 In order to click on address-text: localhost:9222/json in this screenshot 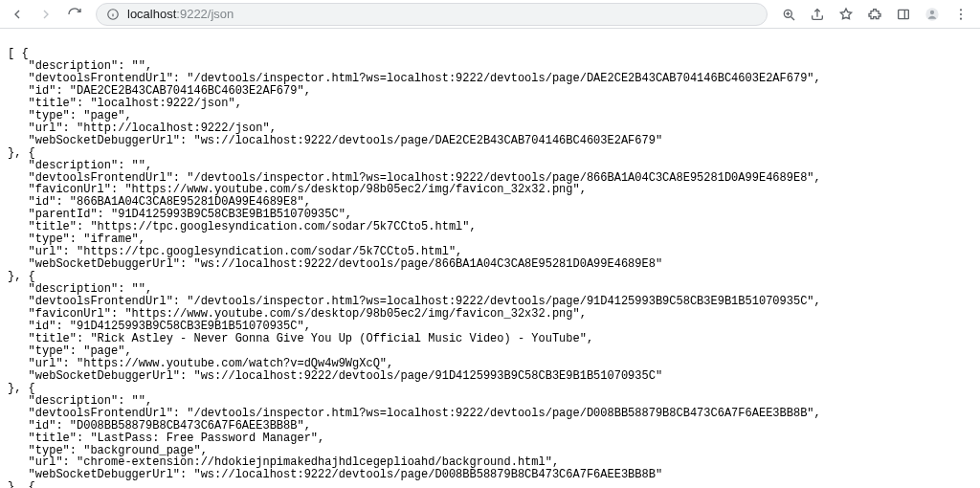, I will do `click(180, 13)`.